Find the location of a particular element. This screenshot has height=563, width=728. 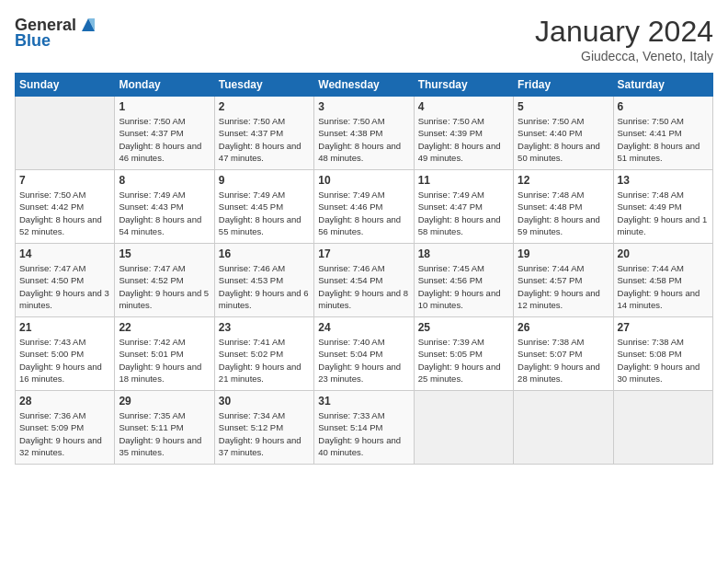

table-row: 18Sunrise: 7:45 AMSunset: 4:56 PMDayligh… is located at coordinates (463, 281).